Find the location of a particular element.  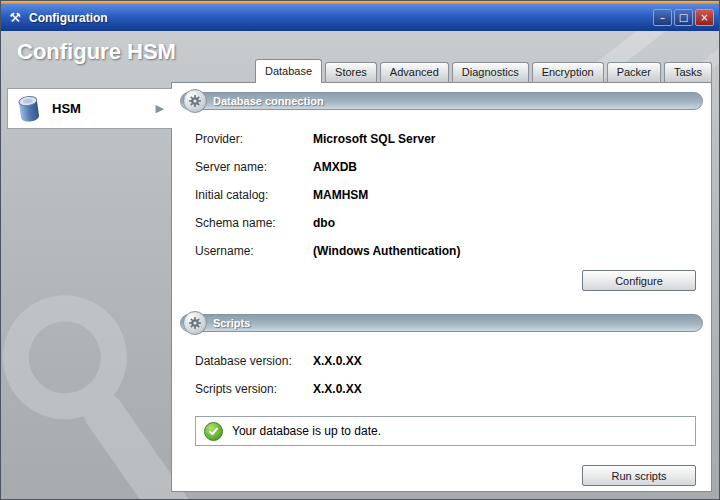

window-controls: – □ × is located at coordinates (684, 18).